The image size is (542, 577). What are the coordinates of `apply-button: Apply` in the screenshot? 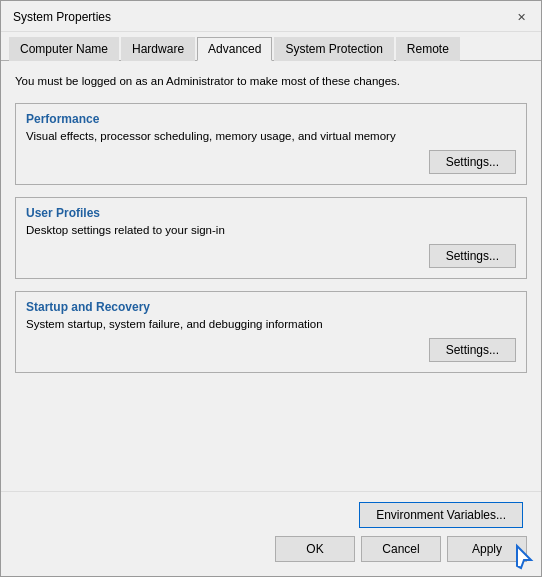 It's located at (487, 549).